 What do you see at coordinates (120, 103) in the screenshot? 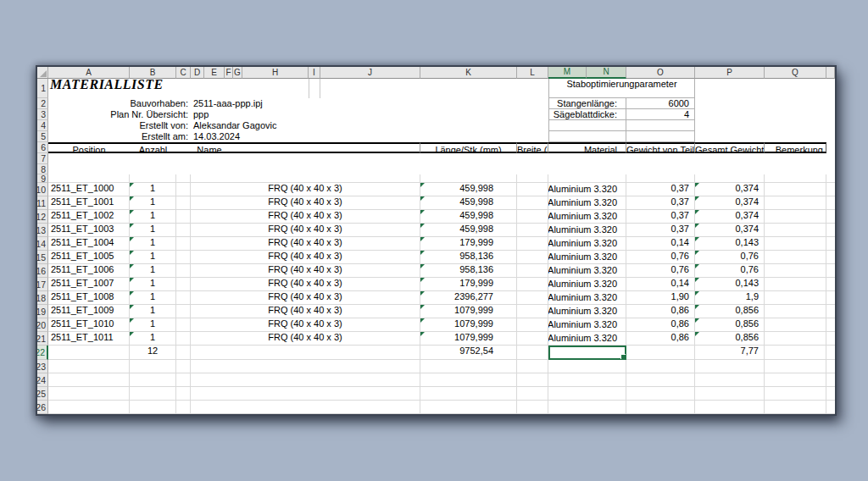
I see `meta-label: Bauvorhaben:` at bounding box center [120, 103].